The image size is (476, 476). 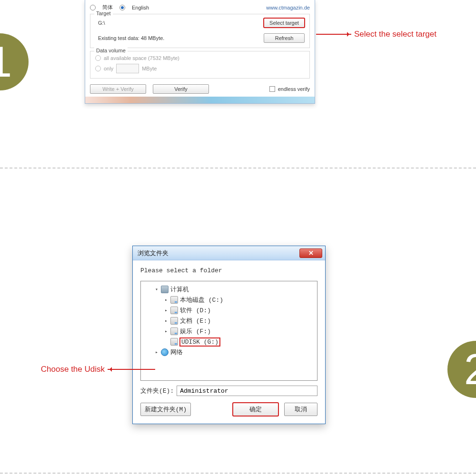 What do you see at coordinates (14, 62) in the screenshot?
I see `step-badge-1: 1` at bounding box center [14, 62].